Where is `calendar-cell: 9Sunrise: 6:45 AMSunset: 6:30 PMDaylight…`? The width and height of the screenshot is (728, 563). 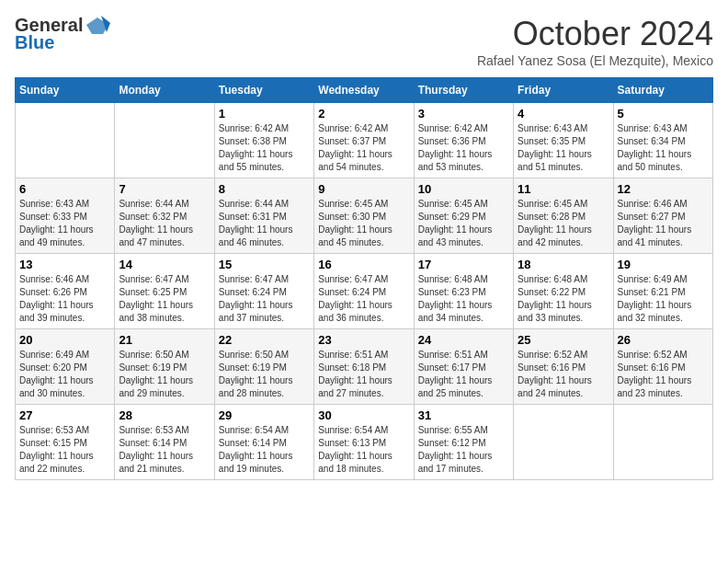 calendar-cell: 9Sunrise: 6:45 AMSunset: 6:30 PMDaylight… is located at coordinates (364, 216).